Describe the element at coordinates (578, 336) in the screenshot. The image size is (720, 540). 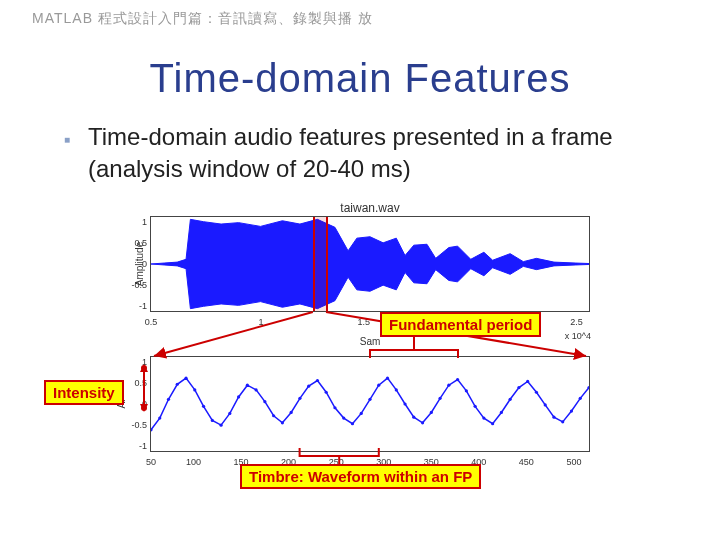
I see `chart-top-exp: x 10^4` at that location.